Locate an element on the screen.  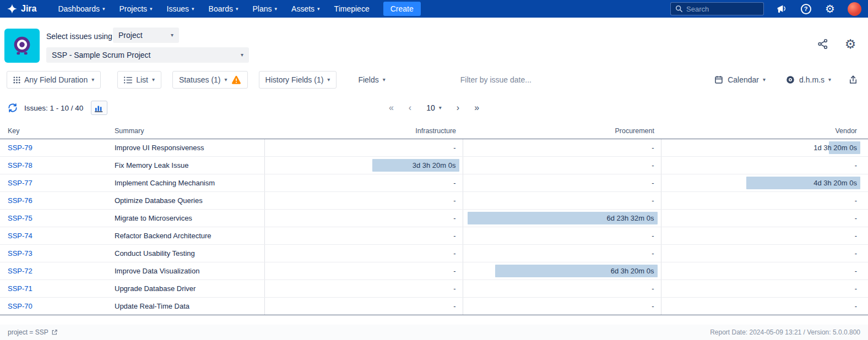
table-row: SSP-77Implement Caching Mechanism--4d 3h… is located at coordinates (434, 183).